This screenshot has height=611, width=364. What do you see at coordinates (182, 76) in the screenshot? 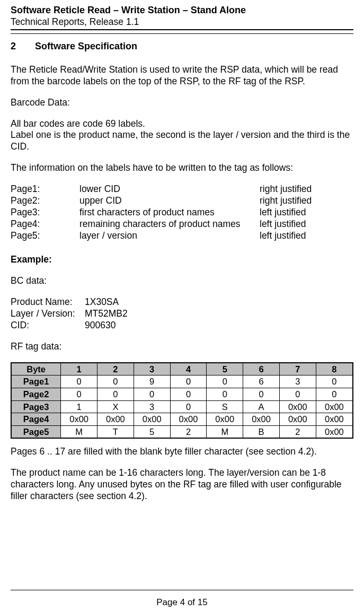
I see `intro-paragraph: The Reticle Read/Write Station is used t…` at bounding box center [182, 76].